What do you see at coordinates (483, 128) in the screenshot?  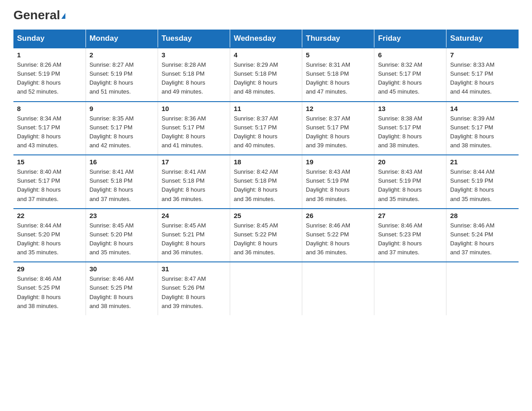 I see `calendar-day-cell: 14 Sunrise: 8:39 AMSunset: 5:17 PMDaylig…` at bounding box center [483, 128].